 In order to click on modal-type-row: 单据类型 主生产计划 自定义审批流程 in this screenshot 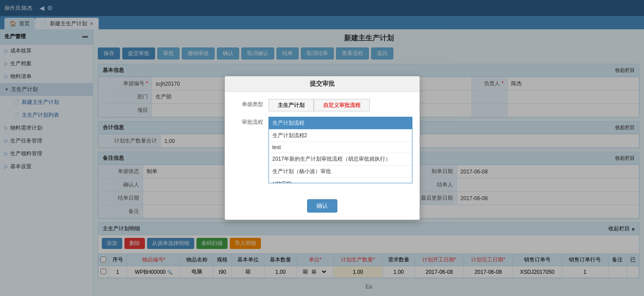, I will do `click(322, 105)`.